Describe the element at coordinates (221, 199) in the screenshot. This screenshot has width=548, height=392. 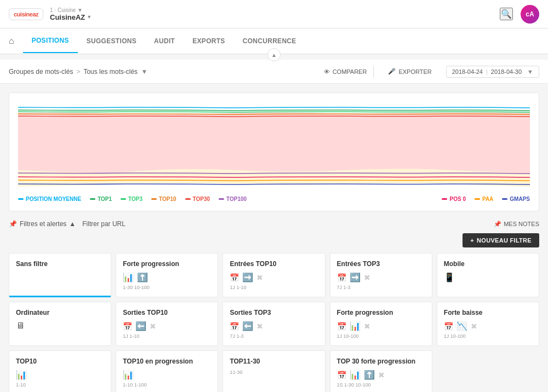
I see `legend-dot-top100` at that location.